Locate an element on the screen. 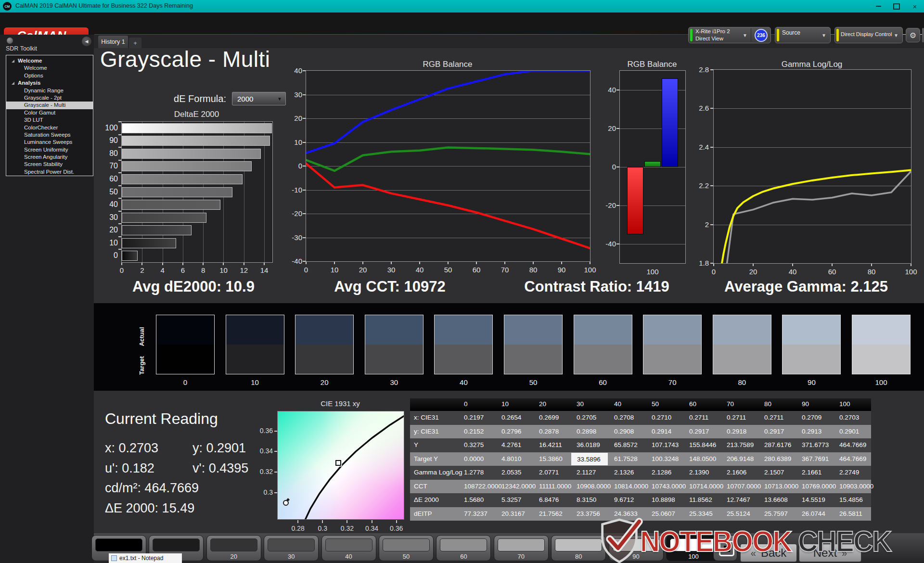 The height and width of the screenshot is (563, 924). table-cell: 148.0500 is located at coordinates (702, 459).